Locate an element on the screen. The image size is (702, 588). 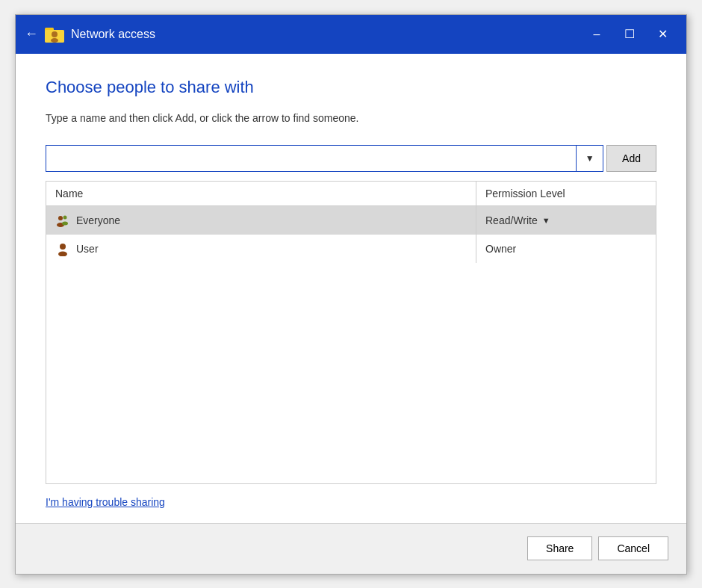
title-bar-controls: – ☐ ✕ is located at coordinates (630, 34).